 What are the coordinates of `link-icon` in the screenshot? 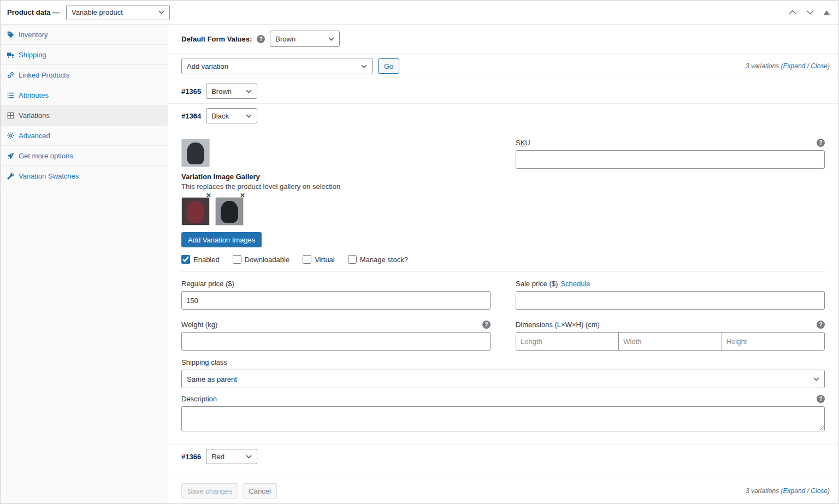 It's located at (11, 75).